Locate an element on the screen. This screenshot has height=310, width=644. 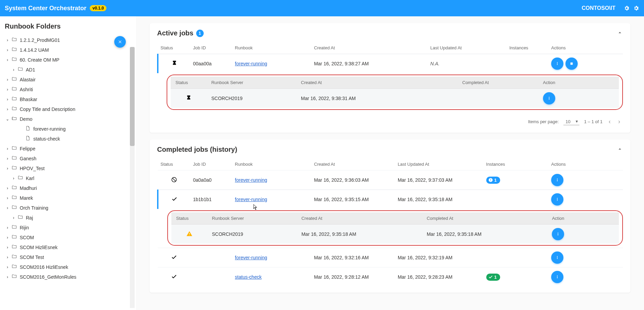
table-row: forever-running Mar 16, 2022, 9:32:16 AM… is located at coordinates (390, 258).